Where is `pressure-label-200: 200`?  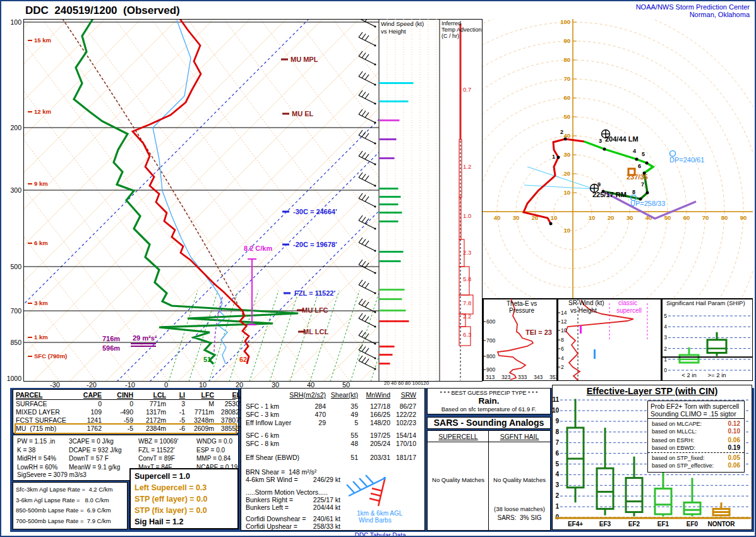 pressure-label-200: 200 is located at coordinates (13, 128).